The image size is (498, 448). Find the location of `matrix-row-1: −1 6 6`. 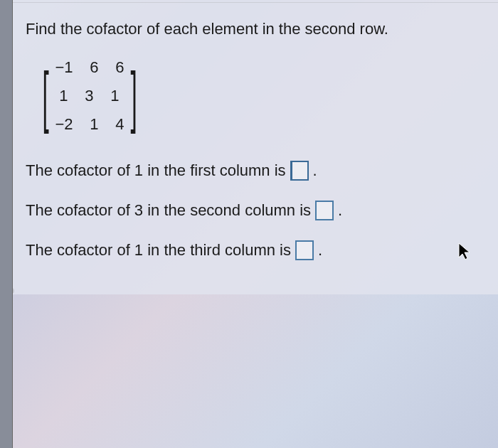

matrix-row-1: −1 6 6 is located at coordinates (90, 68).